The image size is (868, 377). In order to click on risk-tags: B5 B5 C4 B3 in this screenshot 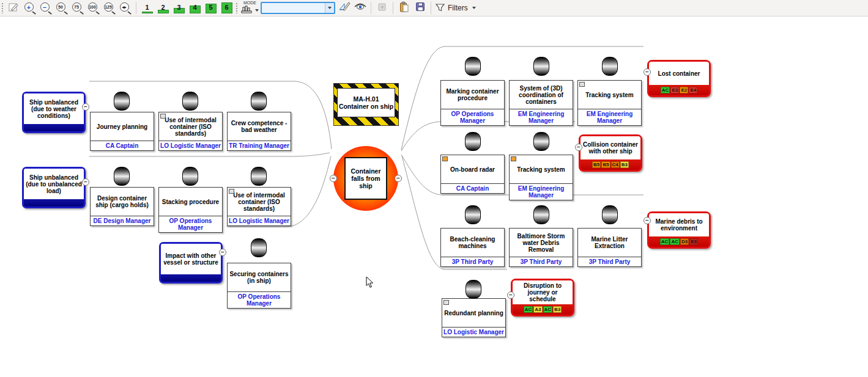, I will do `click(610, 165)`.